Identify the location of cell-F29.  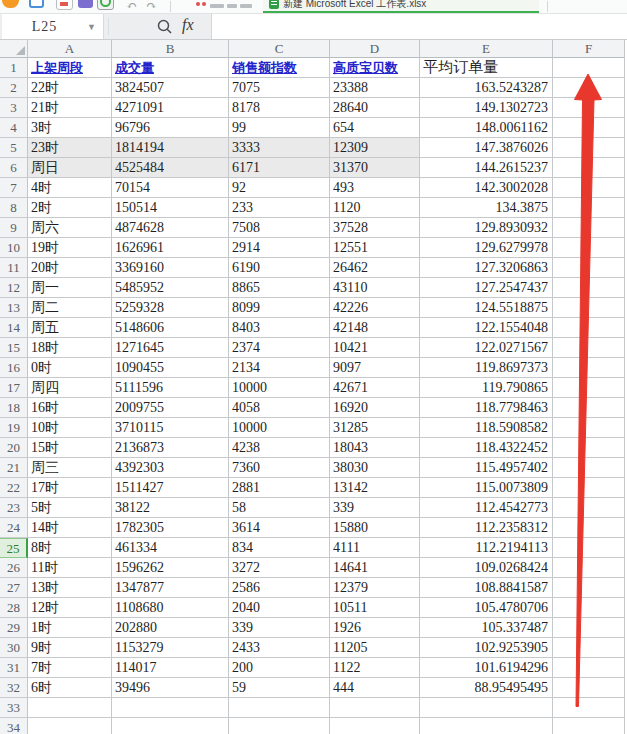
(589, 628).